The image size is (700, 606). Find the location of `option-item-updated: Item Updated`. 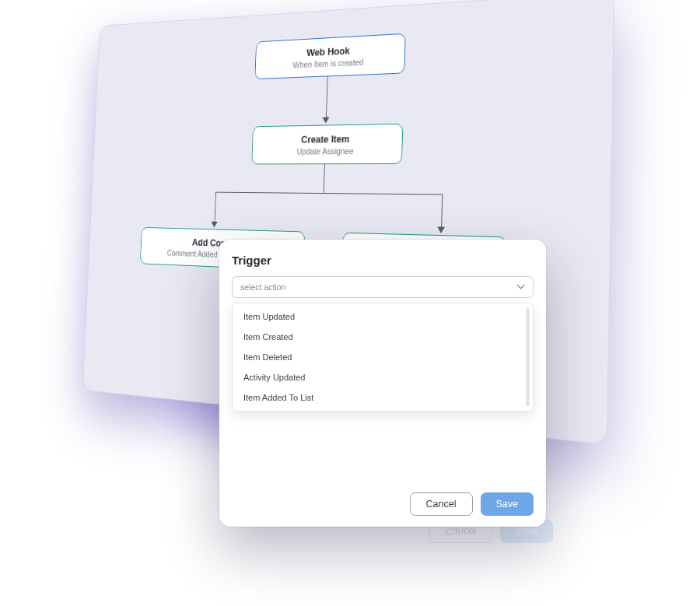

option-item-updated: Item Updated is located at coordinates (383, 317).